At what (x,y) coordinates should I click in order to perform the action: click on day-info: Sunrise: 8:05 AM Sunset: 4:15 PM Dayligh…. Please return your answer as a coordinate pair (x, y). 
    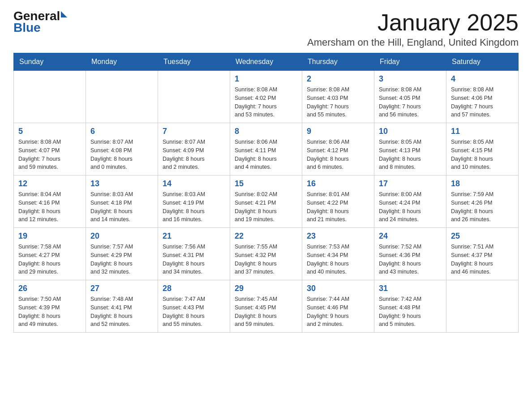
    Looking at the image, I should click on (482, 155).